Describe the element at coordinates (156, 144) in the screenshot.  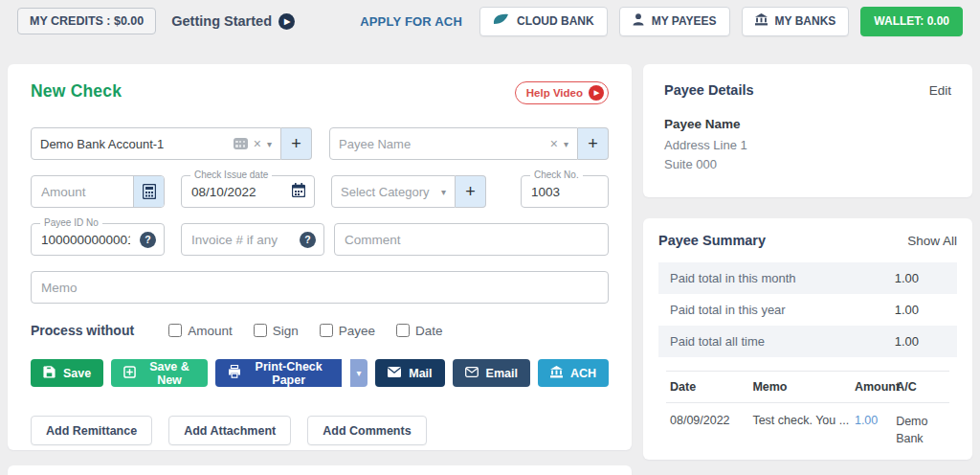
I see `bank-account-select: Demo Bank Account-1 × ▾` at that location.